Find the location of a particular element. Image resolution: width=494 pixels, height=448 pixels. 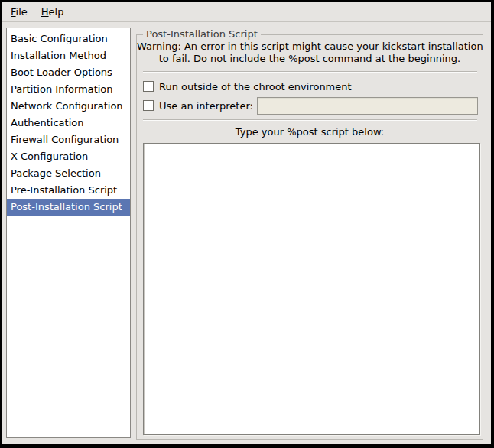

menubar: File Help is located at coordinates (246, 12).